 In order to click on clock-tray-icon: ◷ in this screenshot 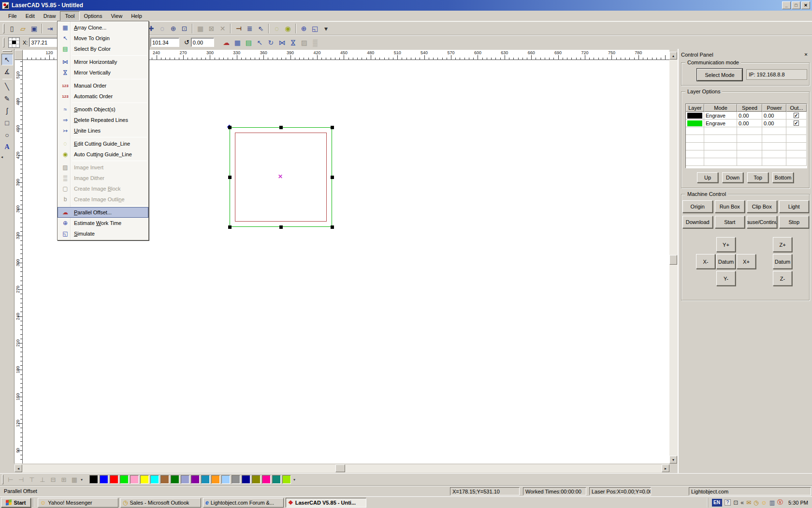, I will do `click(756, 503)`.